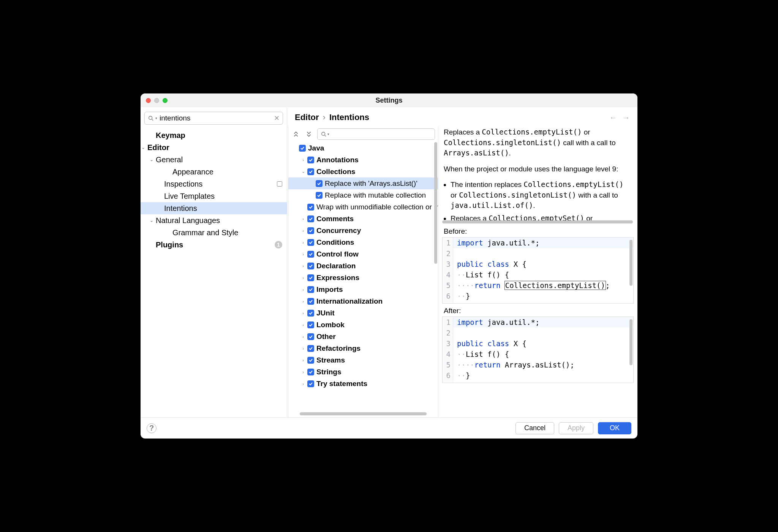  I want to click on sidebar-item-natural-languages: ⌄Natural Languages, so click(213, 220).